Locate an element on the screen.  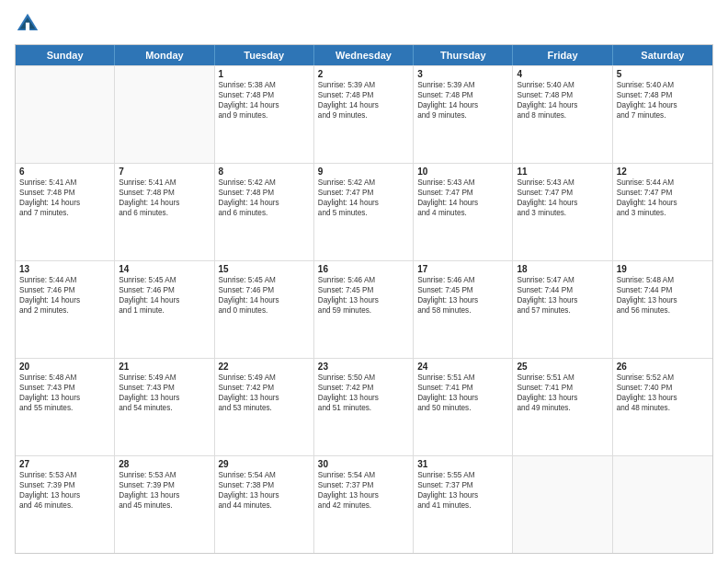
day-number: 27 is located at coordinates (64, 464).